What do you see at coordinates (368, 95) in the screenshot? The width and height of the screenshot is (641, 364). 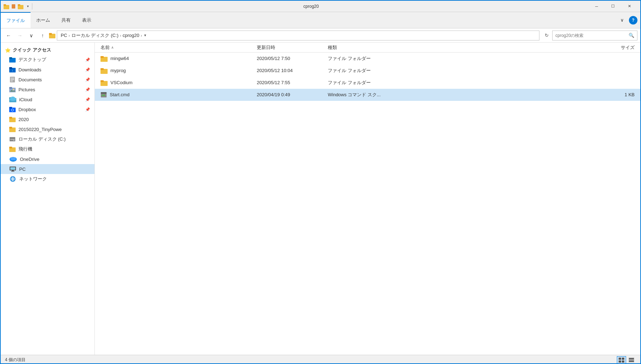 I see `table-row: cmd Start.cmd 2020/04/19 0:49 Windows コマ…` at bounding box center [368, 95].